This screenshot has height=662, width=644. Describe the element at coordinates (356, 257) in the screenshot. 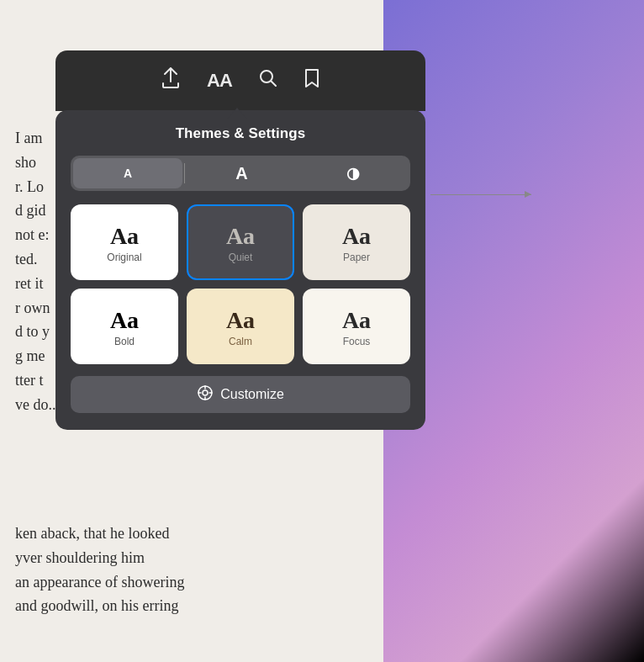

I see `theme-paper-label: Paper` at that location.